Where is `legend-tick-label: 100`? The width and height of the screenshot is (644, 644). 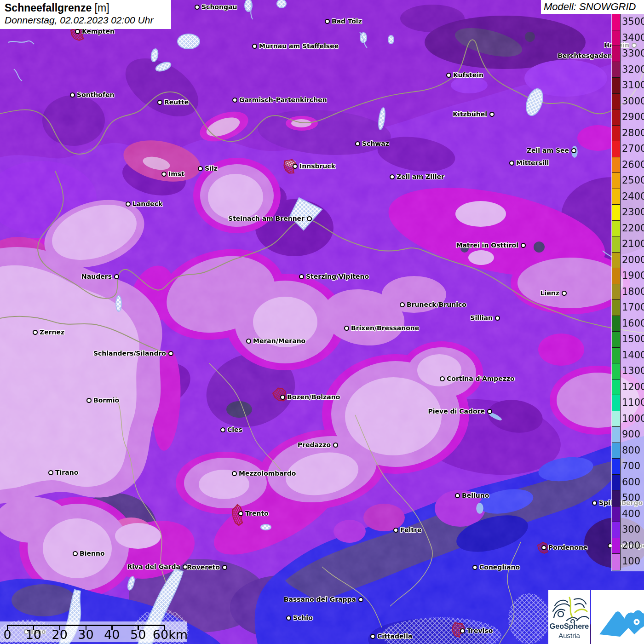
legend-tick-label: 100 is located at coordinates (631, 561).